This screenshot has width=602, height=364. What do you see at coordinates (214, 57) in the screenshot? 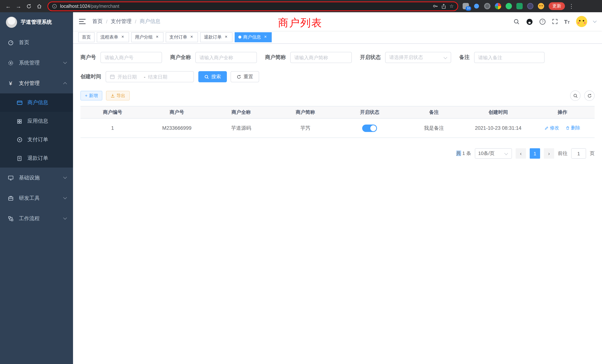
I see `filter-full-name: 商户全称` at bounding box center [214, 57].